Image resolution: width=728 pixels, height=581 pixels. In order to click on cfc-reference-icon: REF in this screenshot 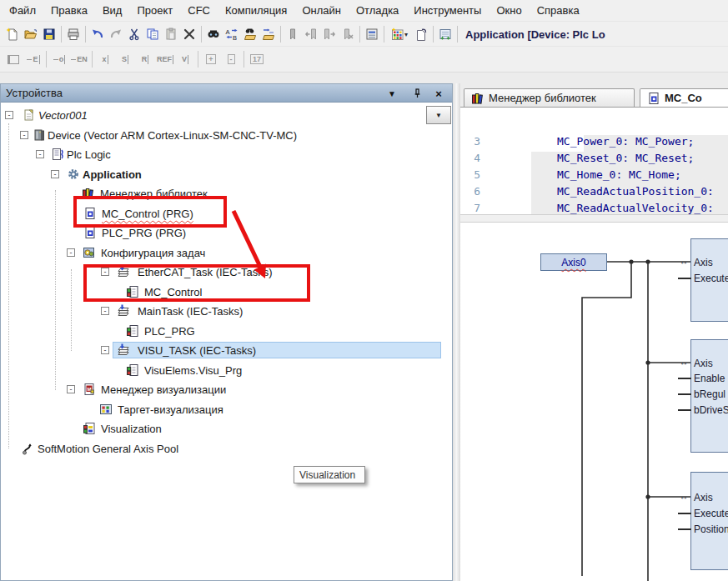, I will do `click(165, 59)`.